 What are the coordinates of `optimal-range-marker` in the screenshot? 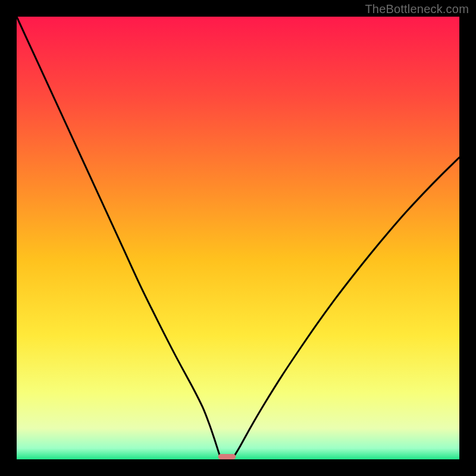 It's located at (227, 457).